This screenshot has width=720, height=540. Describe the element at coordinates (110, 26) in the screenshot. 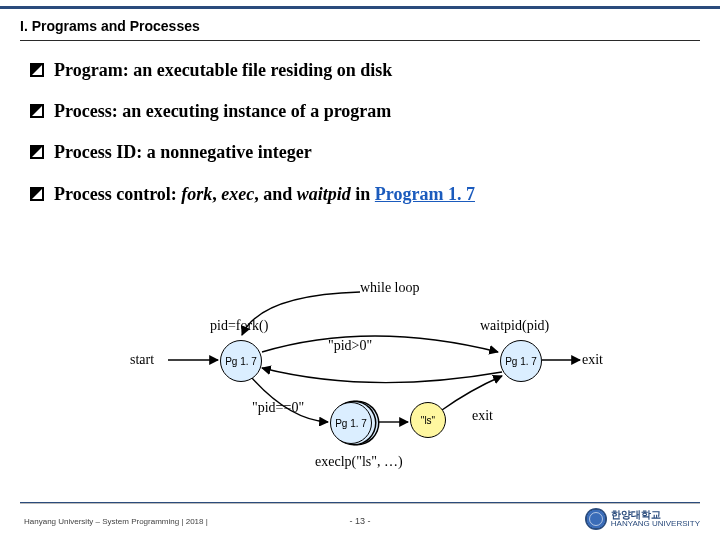

I see `section-title: I. Programs and Processes` at that location.